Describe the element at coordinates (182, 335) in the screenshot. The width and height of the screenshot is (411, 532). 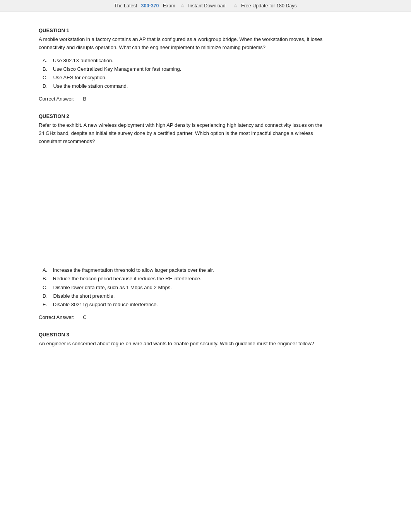
I see `question-3-label: QUESTION 3` at that location.